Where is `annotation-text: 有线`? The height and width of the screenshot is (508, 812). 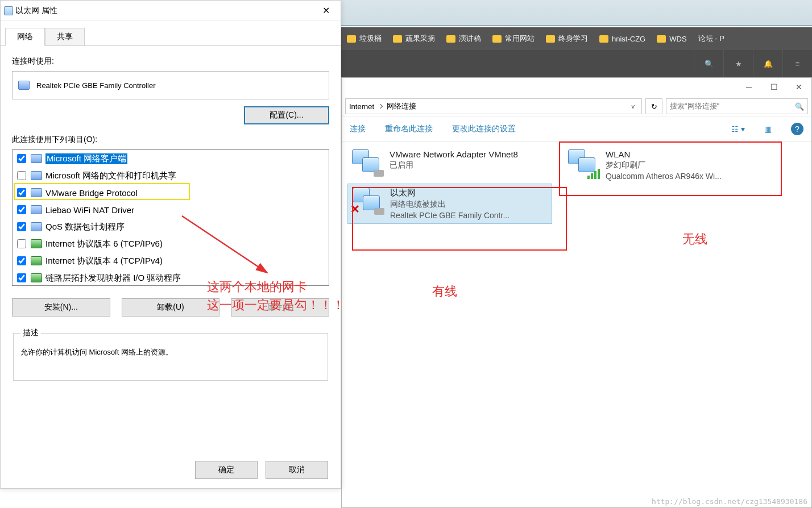
annotation-text: 有线 is located at coordinates (445, 292).